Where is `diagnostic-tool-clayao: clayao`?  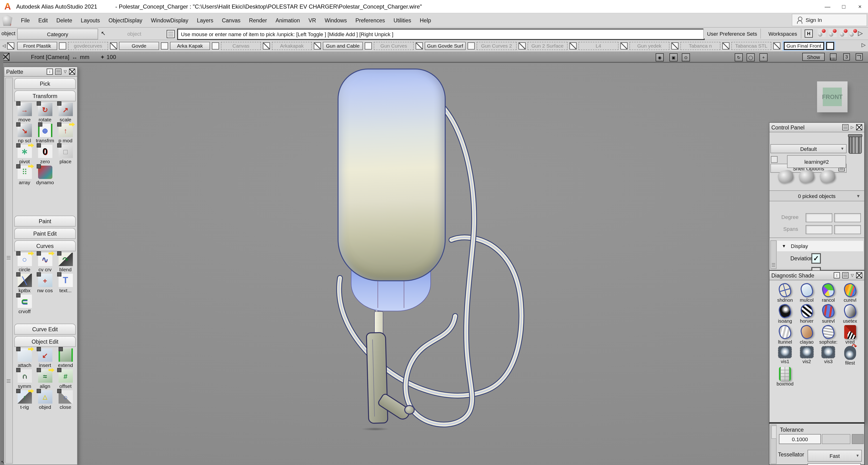 diagnostic-tool-clayao: clayao is located at coordinates (807, 335).